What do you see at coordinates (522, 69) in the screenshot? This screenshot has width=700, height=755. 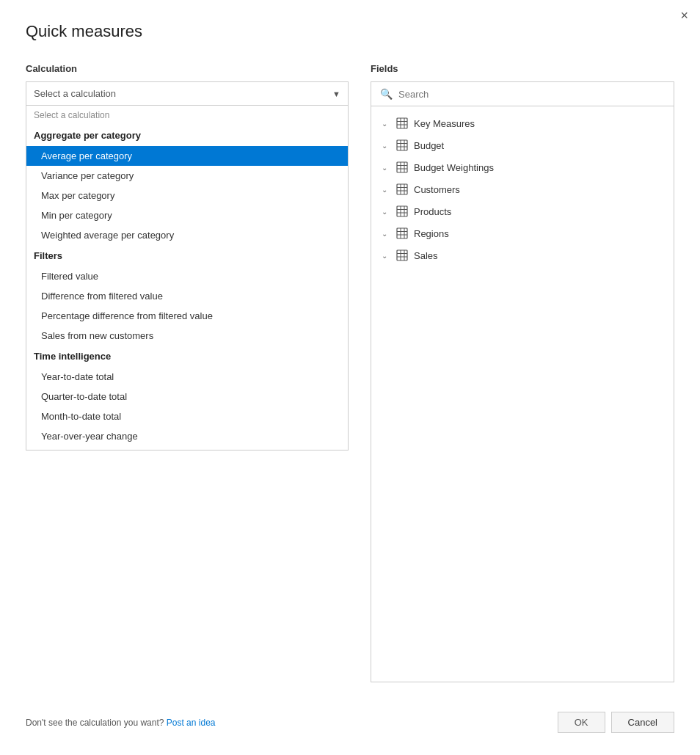 I see `fields-label: Fields` at bounding box center [522, 69].